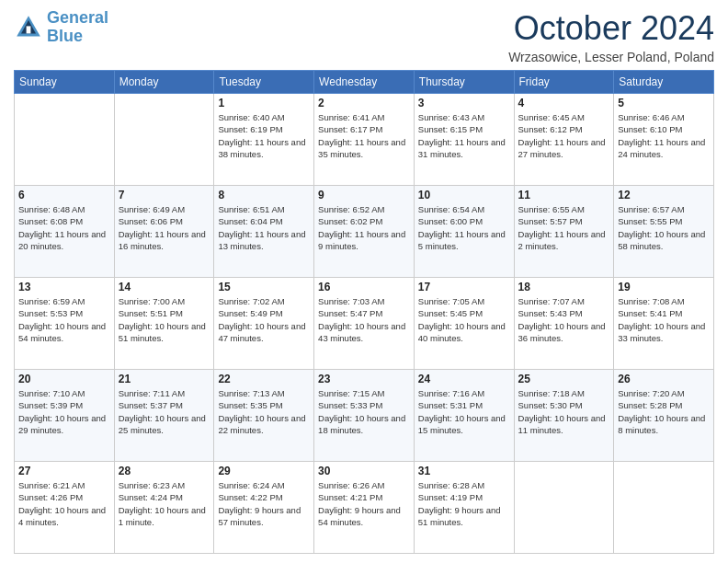 The image size is (728, 563). What do you see at coordinates (264, 412) in the screenshot?
I see `day-details: Sunrise: 7:13 AM Sunset: 5:35 PM Dayligh…` at bounding box center [264, 412].